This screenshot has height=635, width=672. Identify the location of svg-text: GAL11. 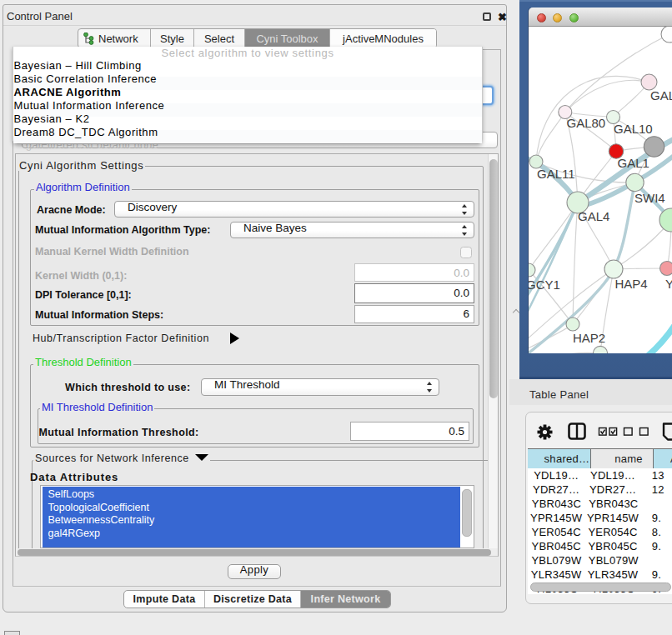
(556, 173).